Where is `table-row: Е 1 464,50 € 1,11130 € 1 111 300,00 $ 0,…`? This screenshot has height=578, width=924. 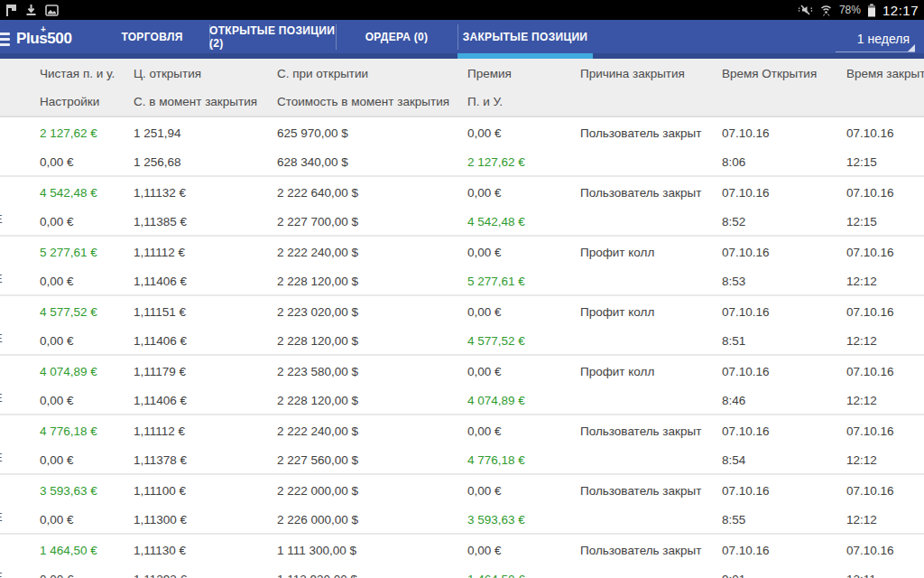 table-row: Е 1 464,50 € 1,11130 € 1 111 300,00 $ 0,… is located at coordinates (462, 556).